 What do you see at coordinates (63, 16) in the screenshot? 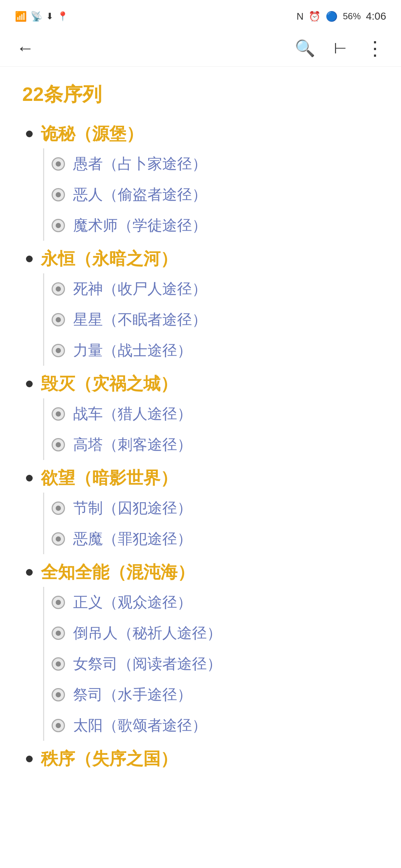
I see `location-icon: 📍` at bounding box center [63, 16].